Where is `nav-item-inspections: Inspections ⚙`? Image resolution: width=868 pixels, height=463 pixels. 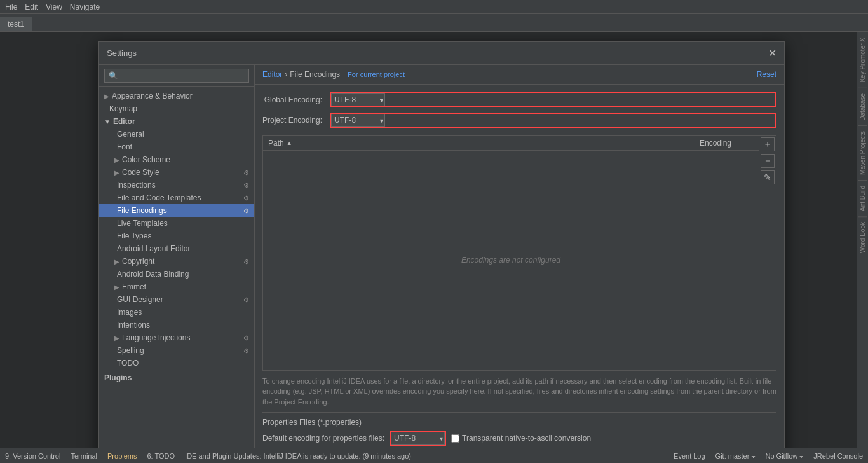 nav-item-inspections: Inspections ⚙ is located at coordinates (177, 185).